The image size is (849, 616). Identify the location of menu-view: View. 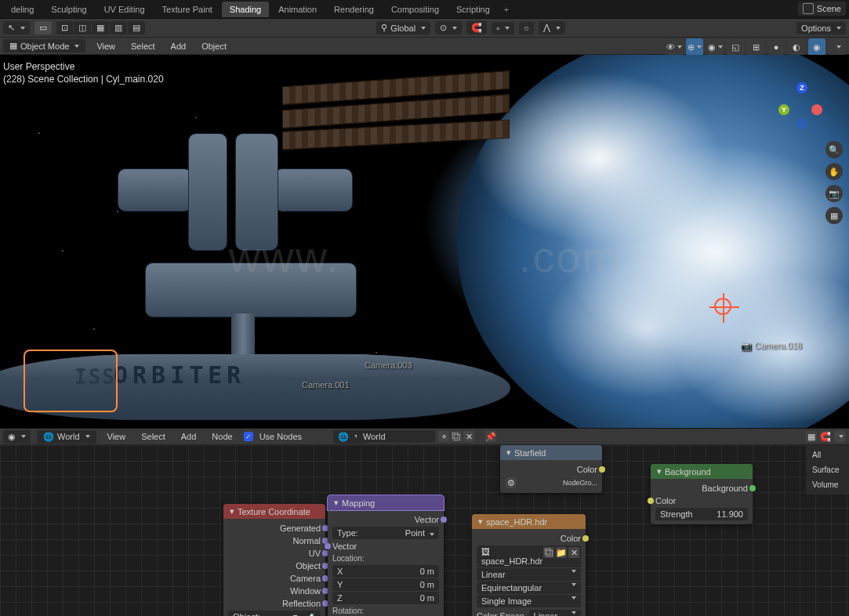
(106, 46).